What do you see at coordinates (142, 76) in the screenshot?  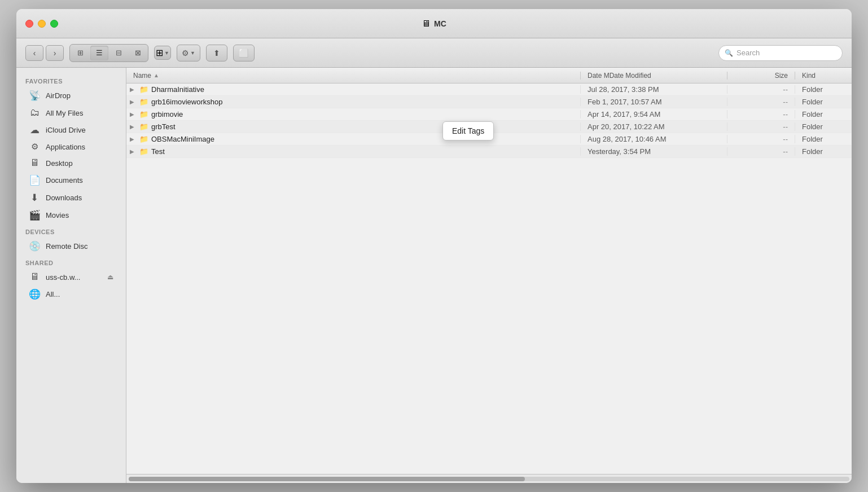 I see `col-name-label: Name` at bounding box center [142, 76].